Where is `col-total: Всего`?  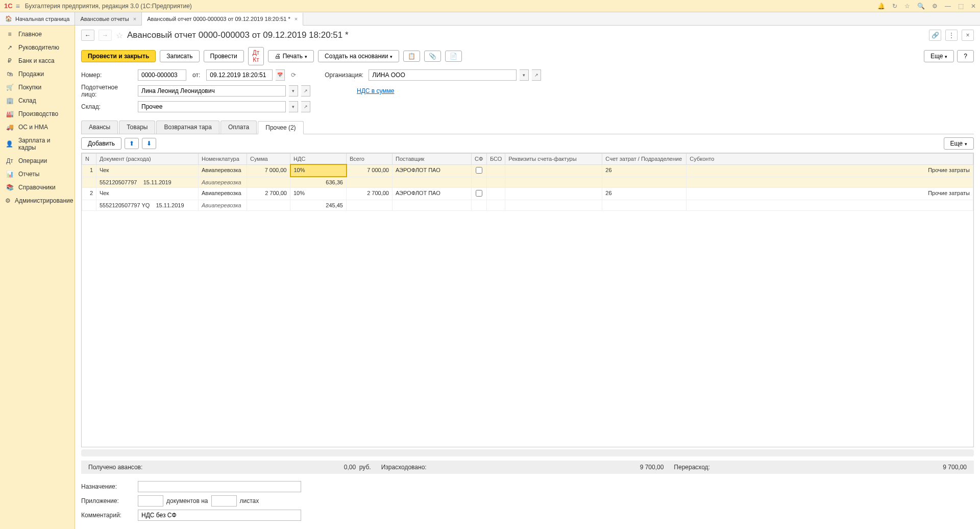
col-total: Всего is located at coordinates (370, 159).